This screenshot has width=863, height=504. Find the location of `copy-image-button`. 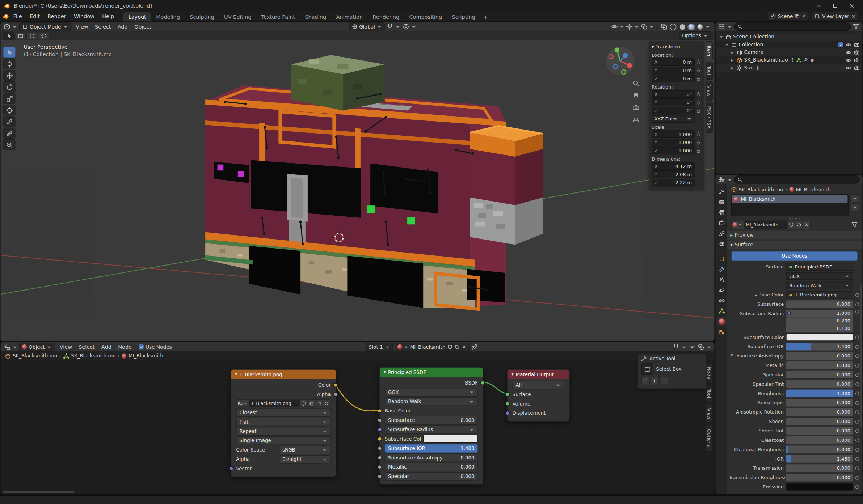

copy-image-button is located at coordinates (311, 403).